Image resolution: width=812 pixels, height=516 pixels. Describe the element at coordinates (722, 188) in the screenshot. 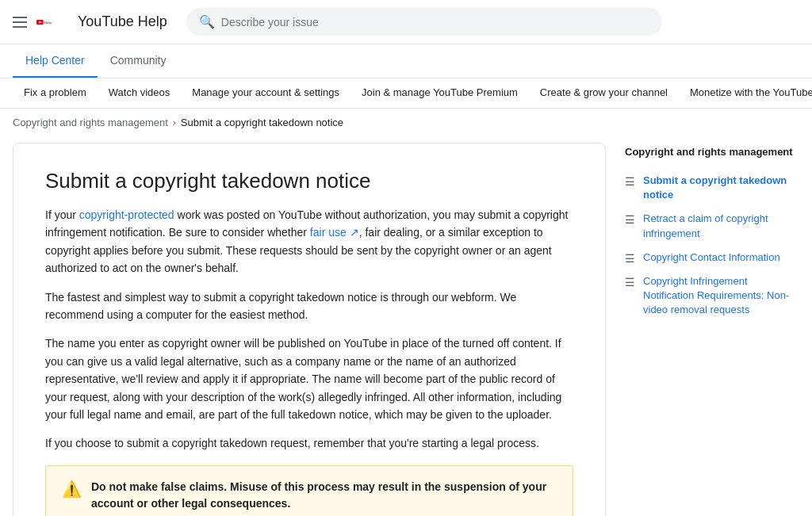

I see `sidebar-item-label-1: Submit a copyright takedown notice` at that location.